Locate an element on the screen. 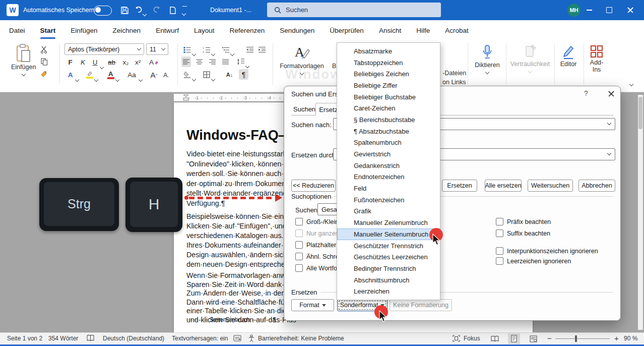  shading-chevron-icon is located at coordinates (194, 78).